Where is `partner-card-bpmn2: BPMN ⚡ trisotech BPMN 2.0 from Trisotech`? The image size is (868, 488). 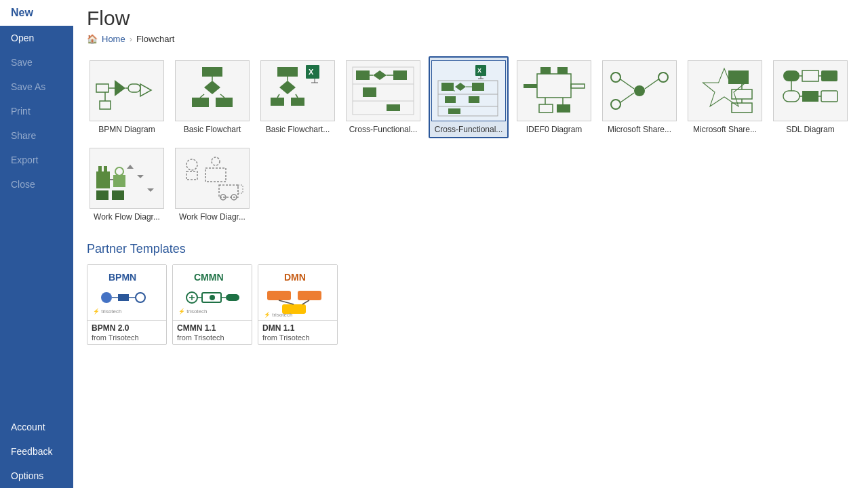 partner-card-bpmn2: BPMN ⚡ trisotech BPMN 2.0 from Trisotech is located at coordinates (127, 305).